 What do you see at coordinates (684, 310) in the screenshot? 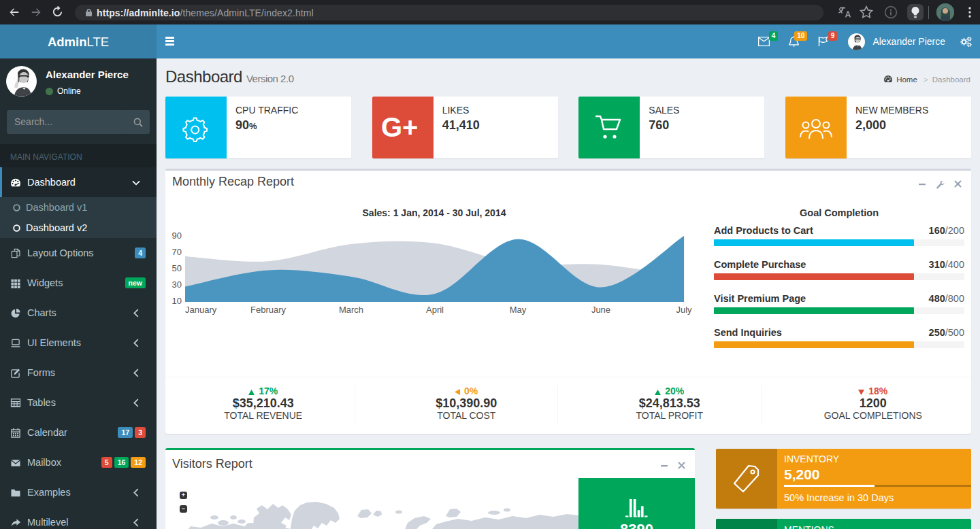
I see `svg-text: July` at bounding box center [684, 310].